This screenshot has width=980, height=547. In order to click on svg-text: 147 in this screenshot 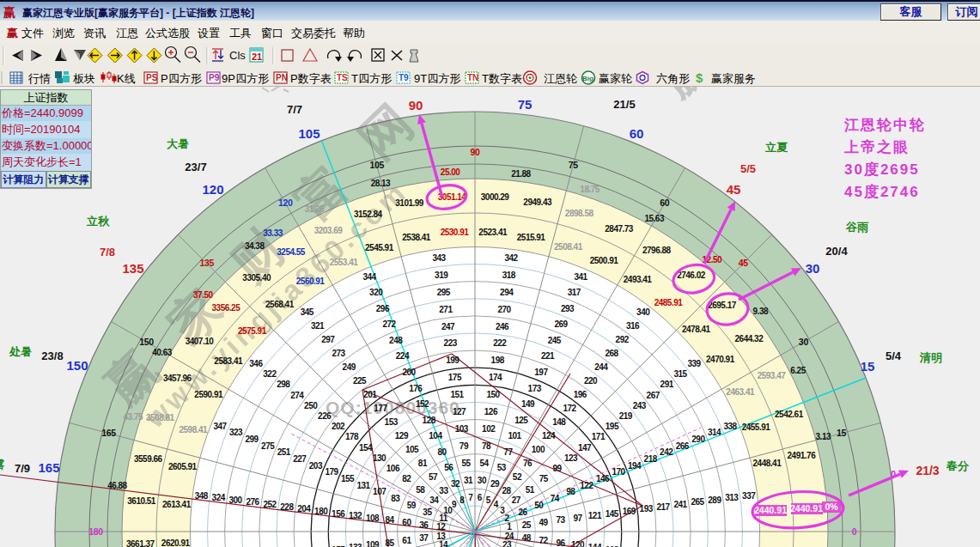, I will do `click(585, 448)`.